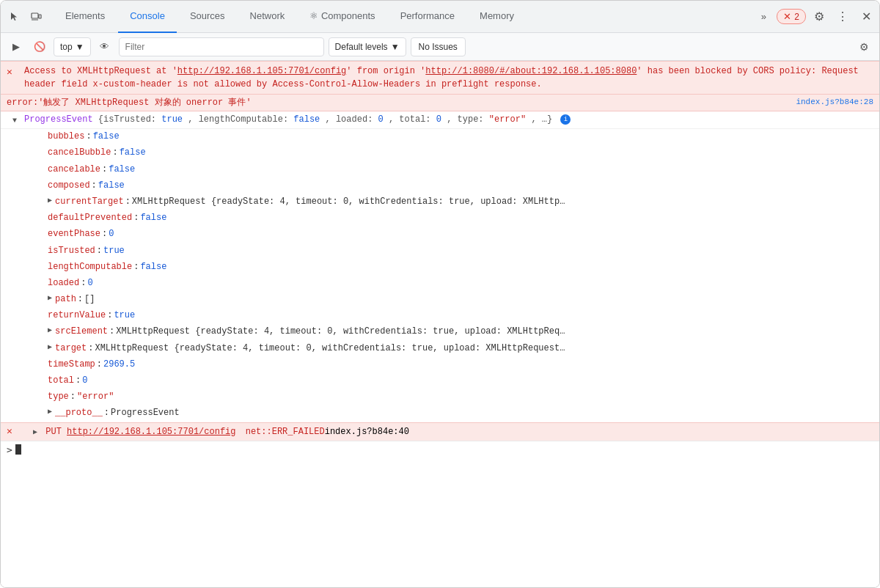 The width and height of the screenshot is (880, 588). Describe the element at coordinates (14, 17) in the screenshot. I see `cursor-icon` at that location.